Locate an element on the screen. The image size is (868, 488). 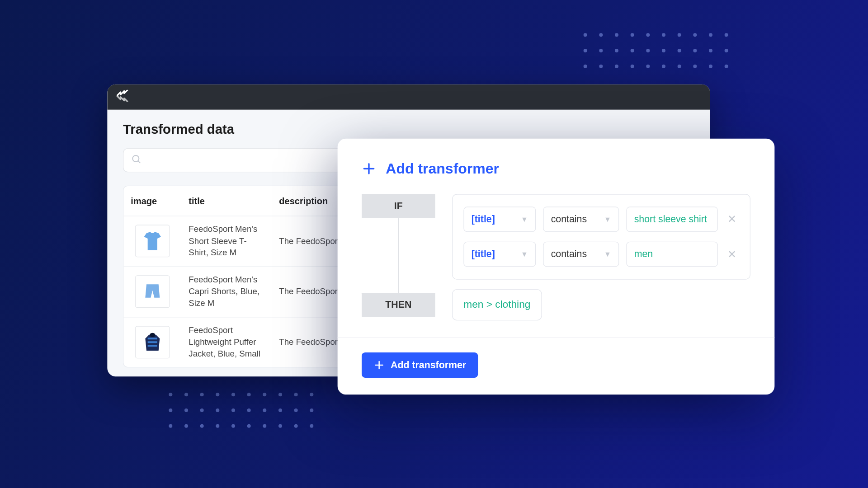
value-text: short sleeve shirt is located at coordinates (671, 219).